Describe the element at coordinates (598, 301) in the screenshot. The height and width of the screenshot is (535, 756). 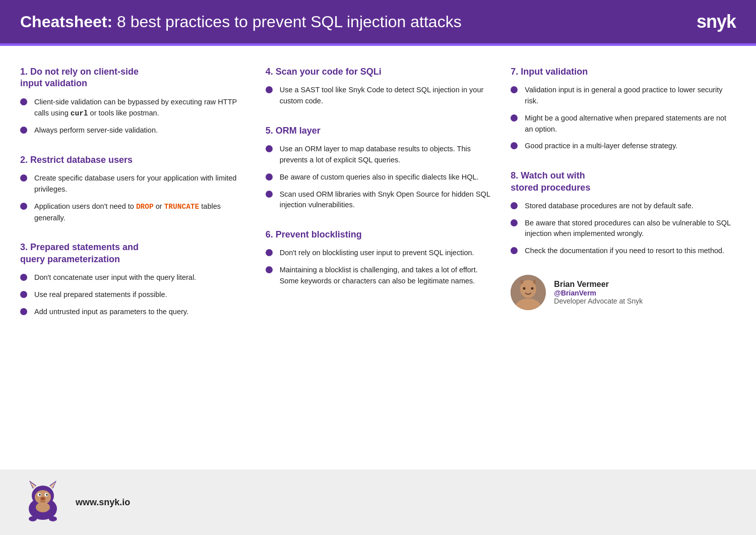
I see `author-role: Developer Advocate at Snyk` at that location.